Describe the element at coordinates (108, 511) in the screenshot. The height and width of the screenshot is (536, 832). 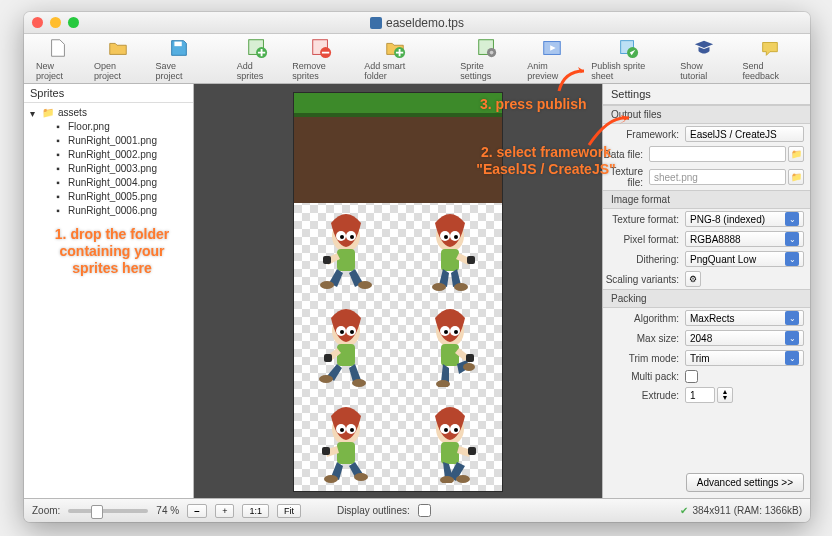
I see `zoom-slider` at that location.